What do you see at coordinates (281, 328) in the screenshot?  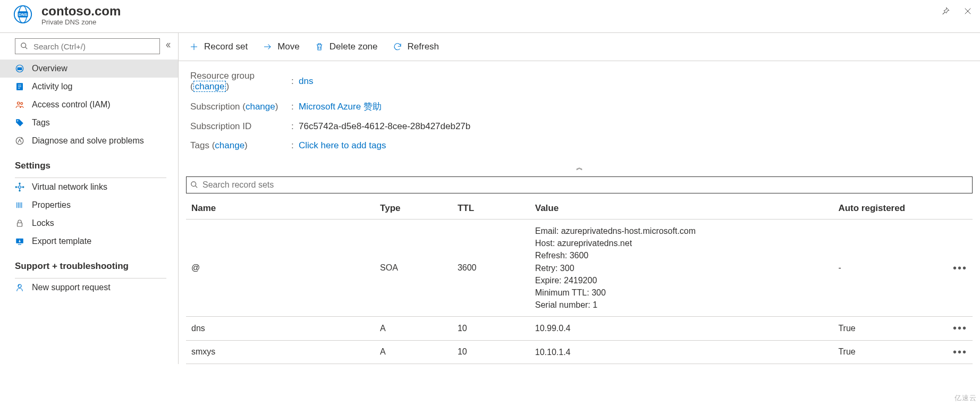 I see `cell-name: dns` at bounding box center [281, 328].